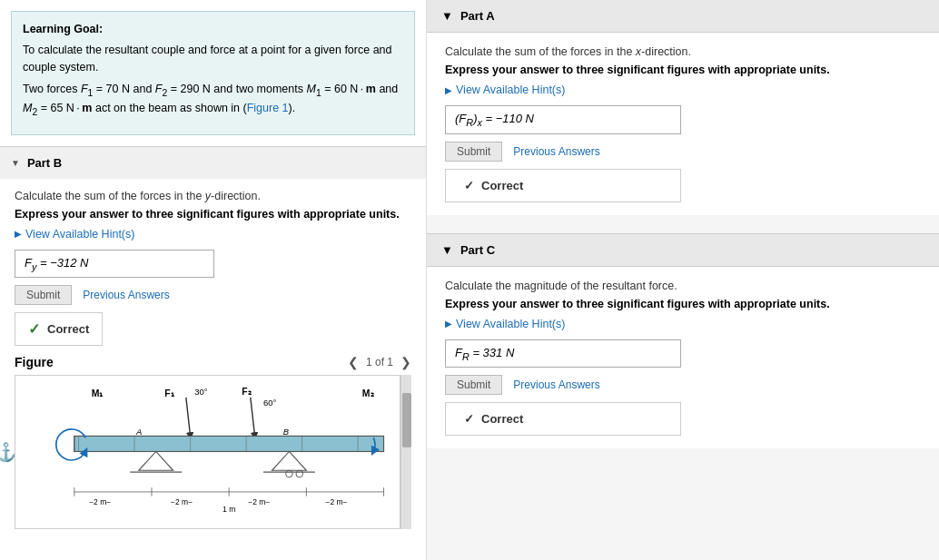 This screenshot has height=560, width=939. I want to click on svg-text: M₂, so click(369, 394).